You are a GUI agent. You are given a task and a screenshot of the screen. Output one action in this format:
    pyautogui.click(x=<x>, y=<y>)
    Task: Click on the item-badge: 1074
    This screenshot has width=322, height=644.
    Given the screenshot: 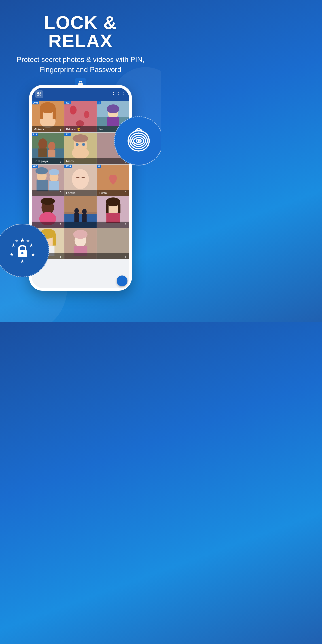 What is the action you would take?
    pyautogui.click(x=68, y=166)
    